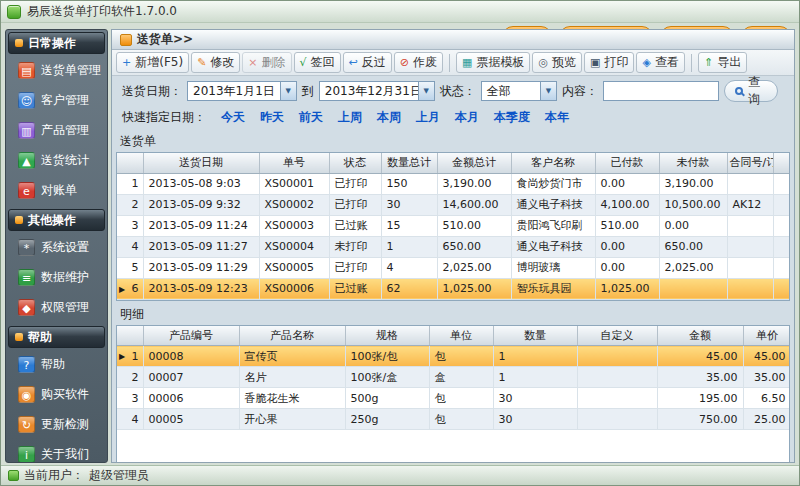  Describe the element at coordinates (292, 336) in the screenshot. I see `column-header: 产品名称` at that location.